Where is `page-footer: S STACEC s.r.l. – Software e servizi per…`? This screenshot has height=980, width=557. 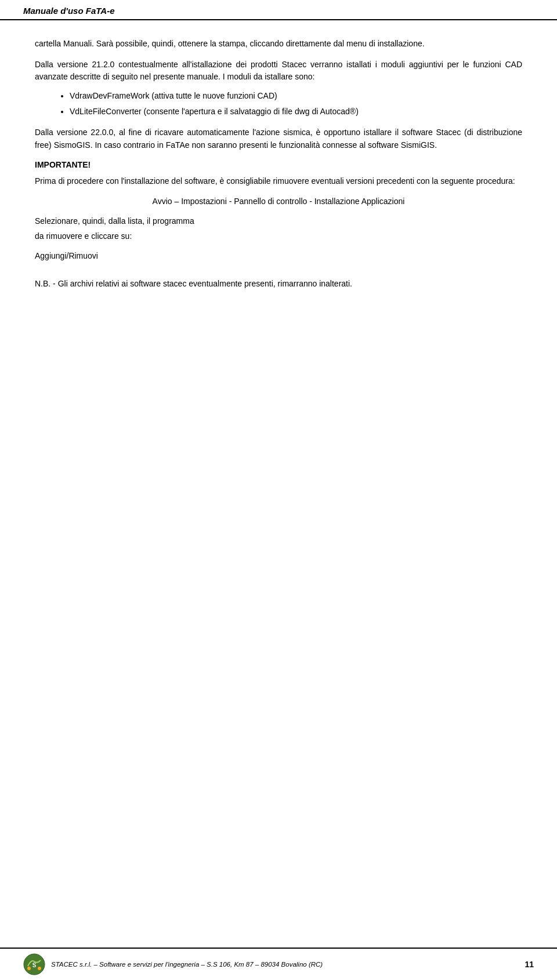 page-footer: S STACEC s.r.l. – Software e servizi per… is located at coordinates (278, 964).